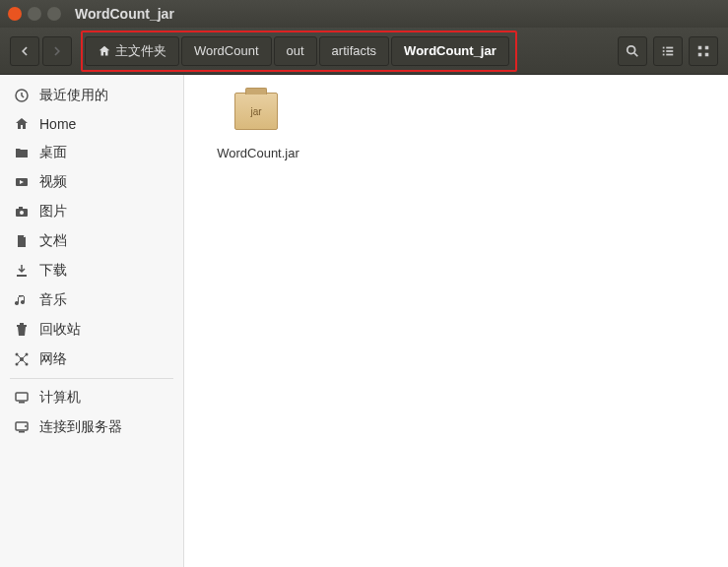 Image resolution: width=728 pixels, height=567 pixels. I want to click on search-button, so click(632, 51).